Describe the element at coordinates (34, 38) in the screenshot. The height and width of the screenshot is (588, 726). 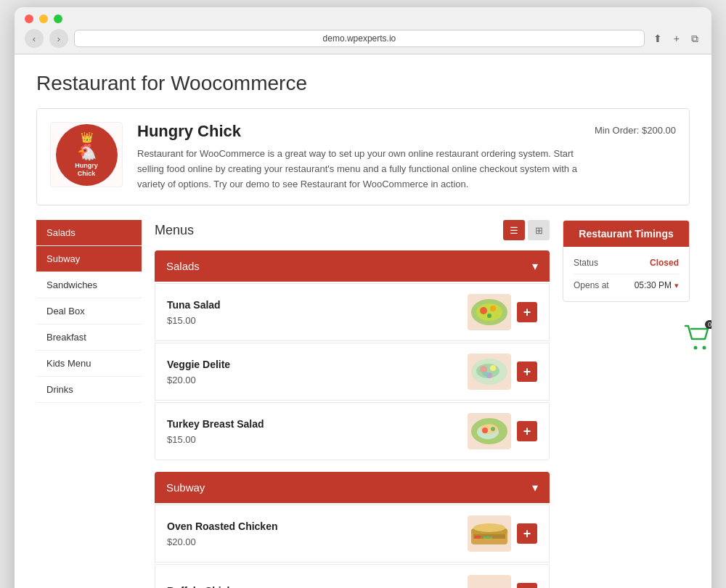
I see `back-button: ‹` at that location.